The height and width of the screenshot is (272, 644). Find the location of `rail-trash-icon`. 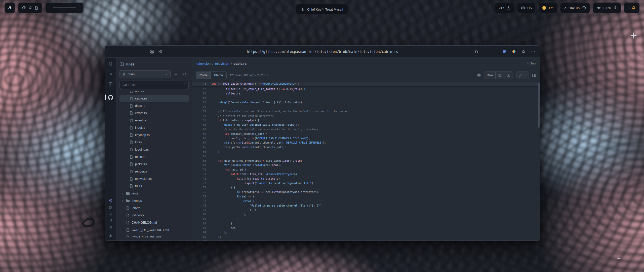

rail-trash-icon is located at coordinates (111, 227).